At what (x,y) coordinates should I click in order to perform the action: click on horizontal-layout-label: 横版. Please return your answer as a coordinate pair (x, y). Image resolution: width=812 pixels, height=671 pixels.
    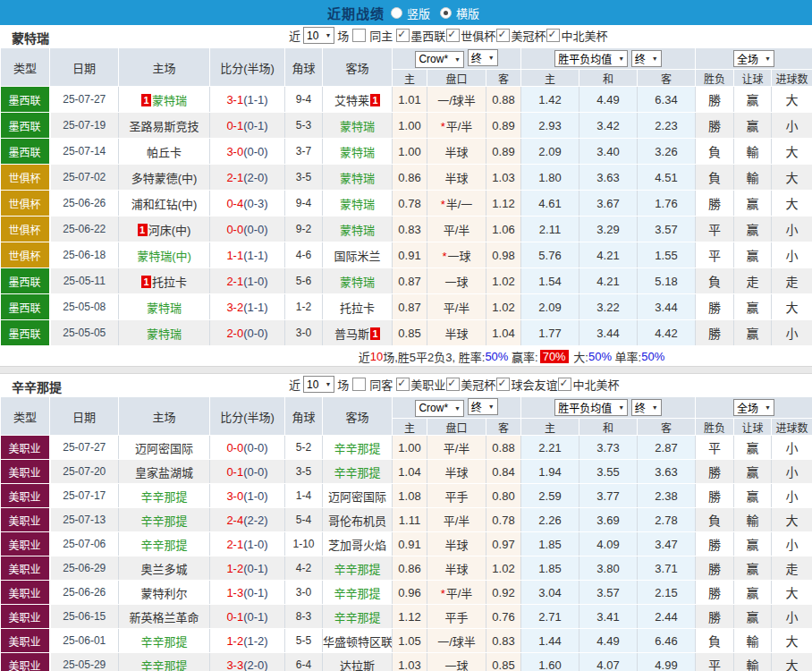
    Looking at the image, I should click on (468, 13).